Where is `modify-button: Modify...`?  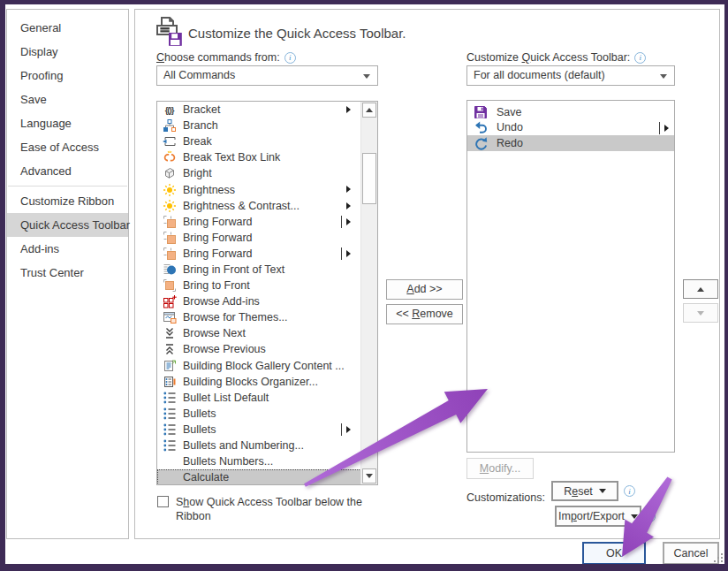
modify-button: Modify... is located at coordinates (500, 468).